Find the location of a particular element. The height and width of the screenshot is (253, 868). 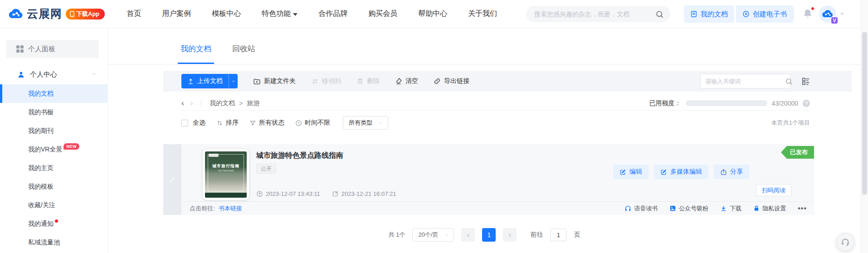

audio-reading-button: 语音读书 is located at coordinates (641, 209).